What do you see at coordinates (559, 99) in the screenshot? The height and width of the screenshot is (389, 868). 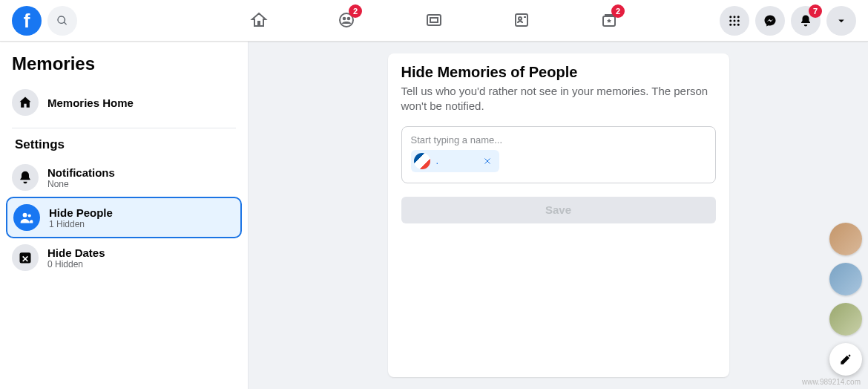 I see `card-subtitle: Tell us who you'd rather not see in your…` at bounding box center [559, 99].